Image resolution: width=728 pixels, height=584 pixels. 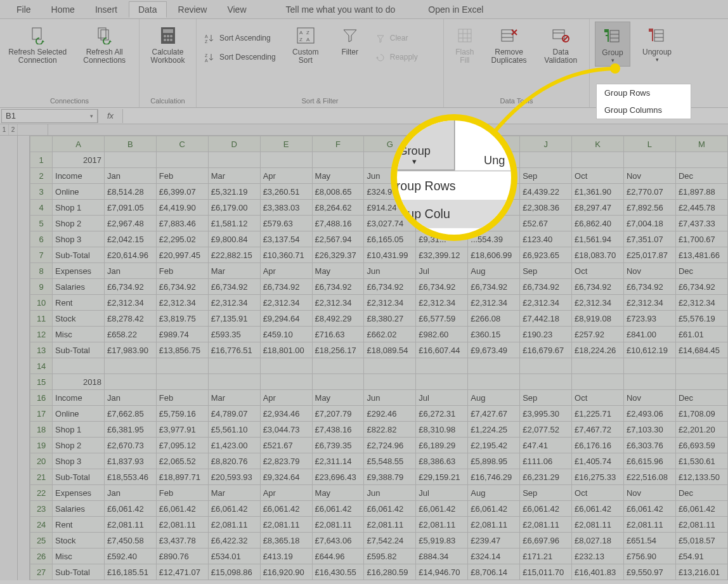 What do you see at coordinates (442, 318) in the screenshot?
I see `cell: £6,577.59` at bounding box center [442, 318].